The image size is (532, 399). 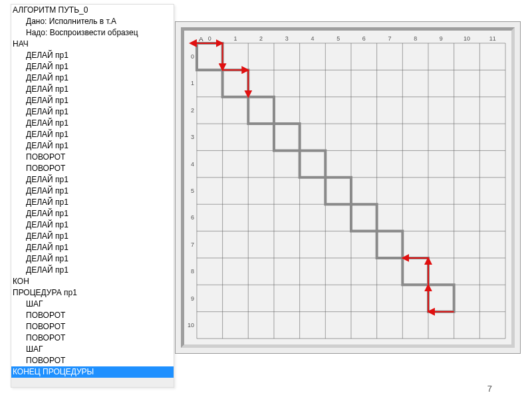 What do you see at coordinates (193, 299) in the screenshot?
I see `row-label: 9` at bounding box center [193, 299].